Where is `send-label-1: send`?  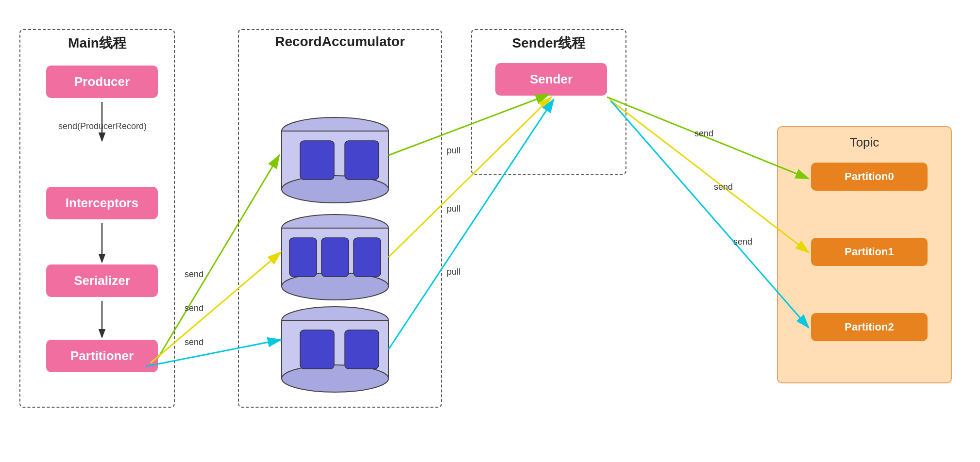 send-label-1: send is located at coordinates (194, 275).